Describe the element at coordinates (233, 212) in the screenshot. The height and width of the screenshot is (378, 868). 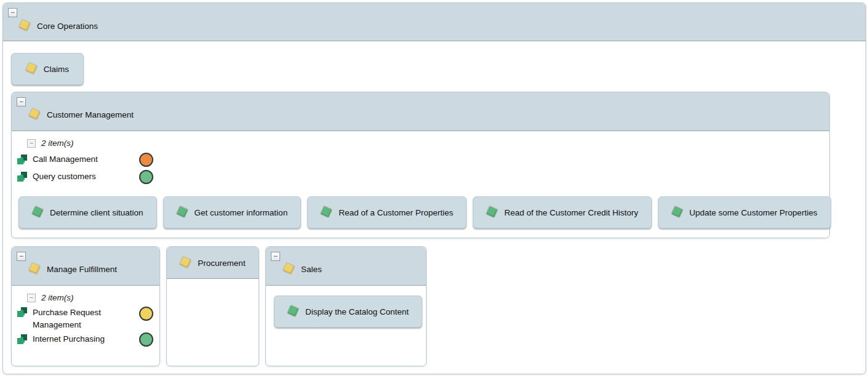
I see `operation-tile: Get customer information` at that location.